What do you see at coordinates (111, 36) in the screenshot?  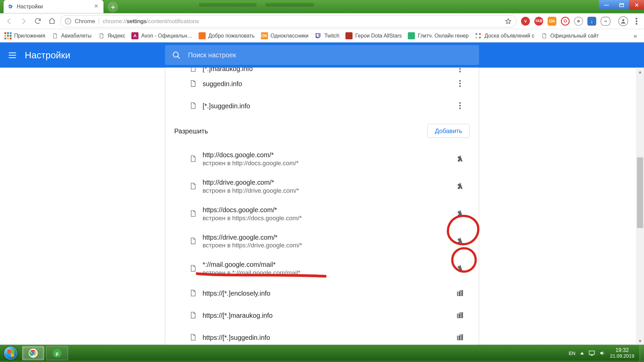 I see `bookmark-item: Яндекс` at bounding box center [111, 36].